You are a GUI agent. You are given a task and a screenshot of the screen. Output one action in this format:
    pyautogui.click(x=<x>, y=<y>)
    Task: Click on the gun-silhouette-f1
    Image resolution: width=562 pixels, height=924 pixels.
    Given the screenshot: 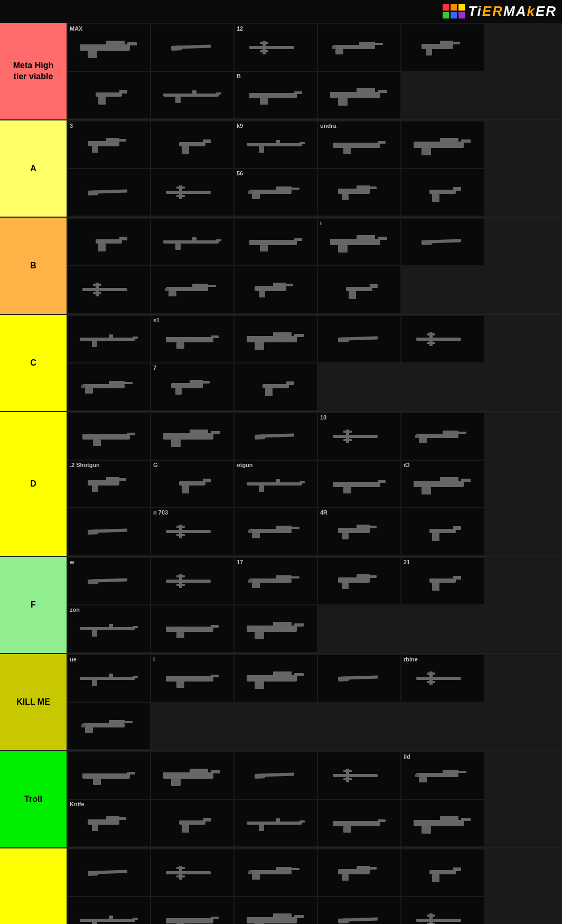 What is the action you would take?
    pyautogui.click(x=109, y=581)
    